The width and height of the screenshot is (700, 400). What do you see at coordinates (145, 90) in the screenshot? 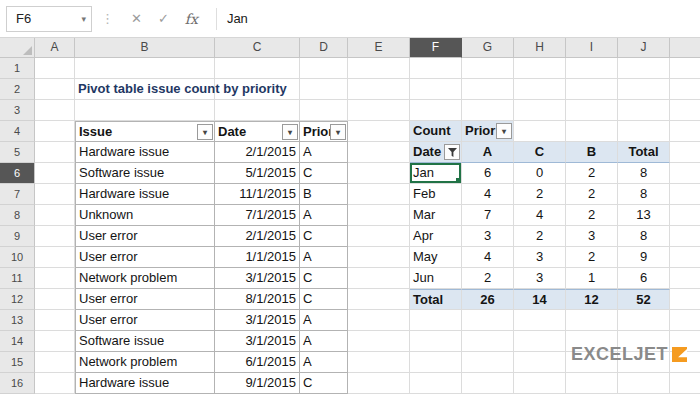
I see `cell-B2: Pivot table issue count by priority` at bounding box center [145, 90].